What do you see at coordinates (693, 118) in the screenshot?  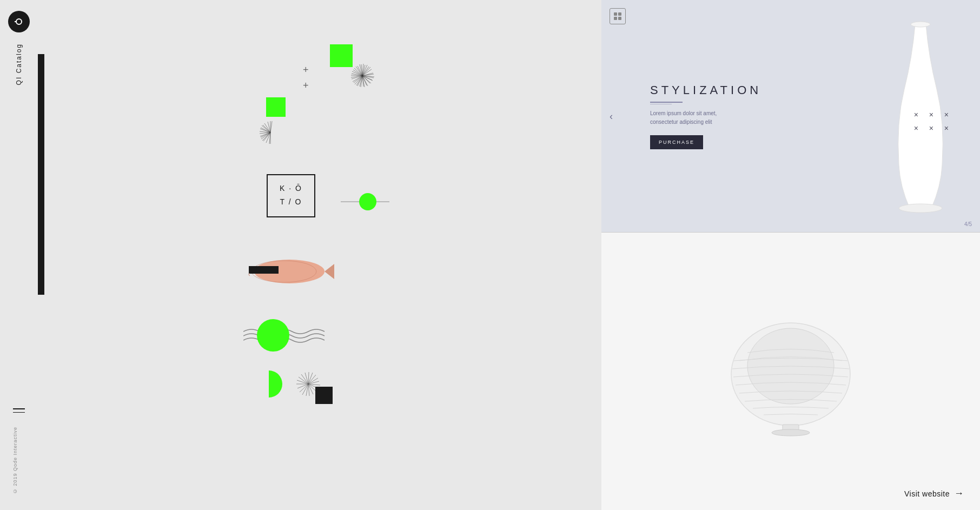 I see `stylization-description: Lorem ipsum dolor sit amet, consectetur …` at bounding box center [693, 118].